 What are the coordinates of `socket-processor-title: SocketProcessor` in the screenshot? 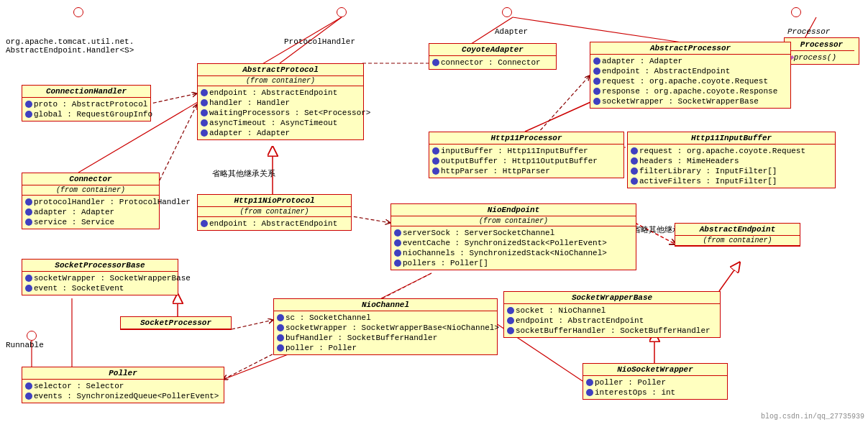 It's located at (175, 324).